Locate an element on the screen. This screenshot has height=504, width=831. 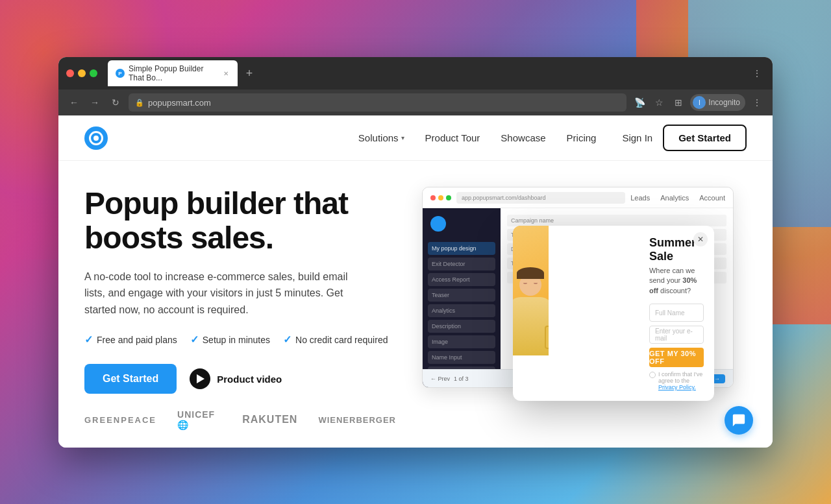
popup-cta-button: GET MY 30% OFF is located at coordinates (676, 357).